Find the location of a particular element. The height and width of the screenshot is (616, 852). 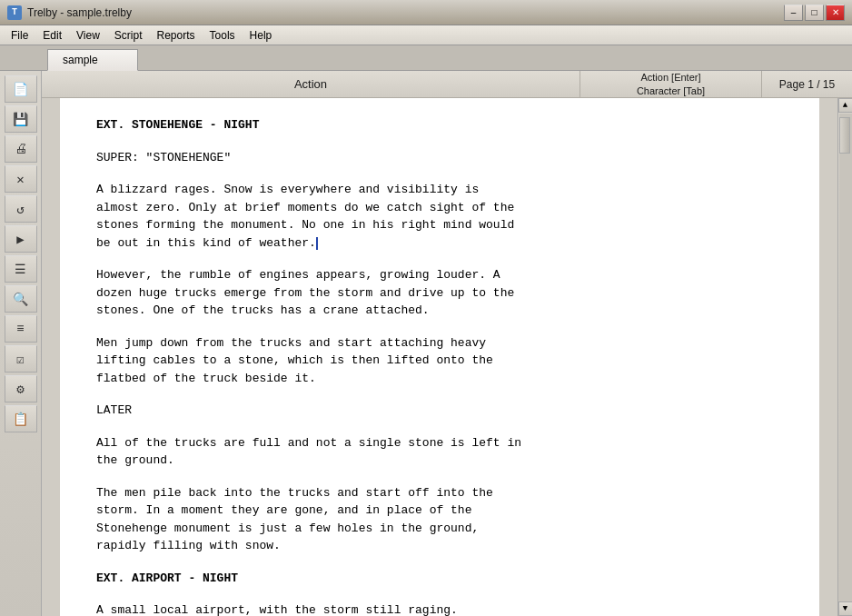

maximize-button: □ is located at coordinates (814, 13).